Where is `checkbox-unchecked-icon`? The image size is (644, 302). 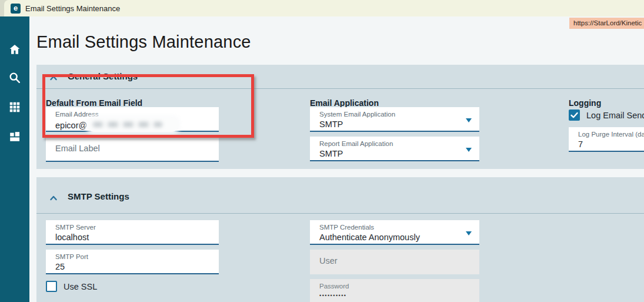
checkbox-unchecked-icon is located at coordinates (52, 286).